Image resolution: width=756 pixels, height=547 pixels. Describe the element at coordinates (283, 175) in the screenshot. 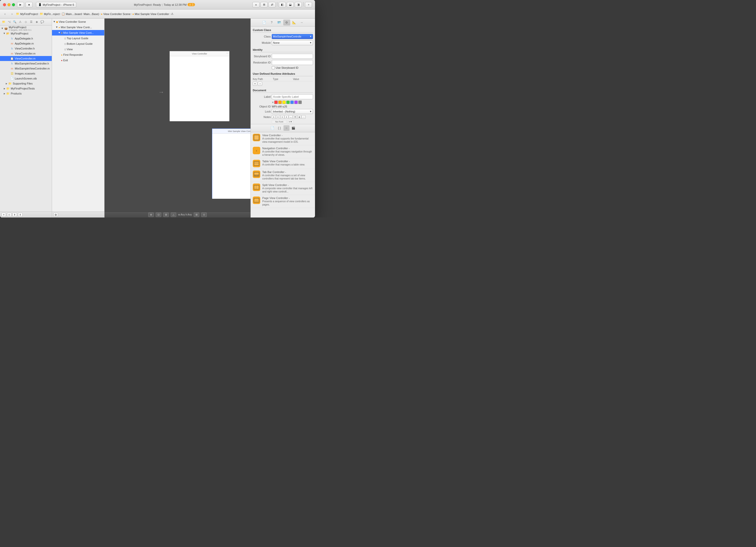

I see `lib-item-tabbar: Tab Bar Controller - A controller that m…` at that location.